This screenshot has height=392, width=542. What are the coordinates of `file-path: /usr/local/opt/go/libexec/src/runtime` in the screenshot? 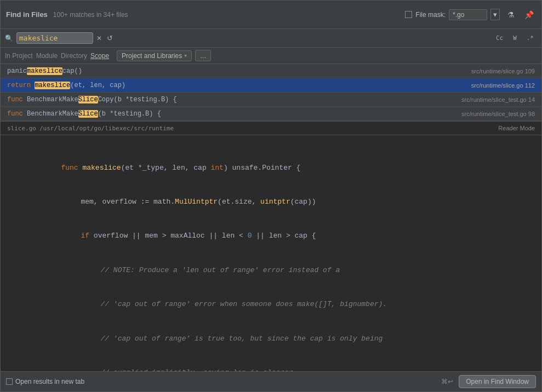 It's located at (106, 128).